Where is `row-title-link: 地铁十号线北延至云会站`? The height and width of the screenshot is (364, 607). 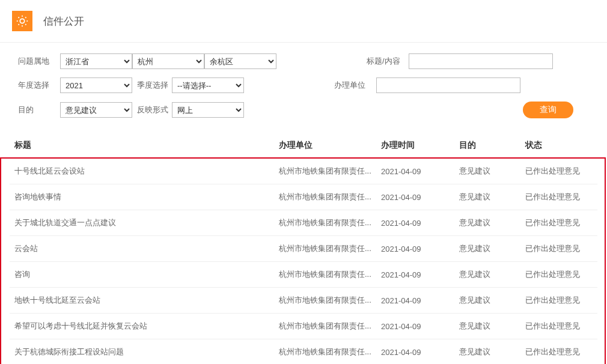 row-title-link: 地铁十号线北延至云会站 is located at coordinates (58, 300).